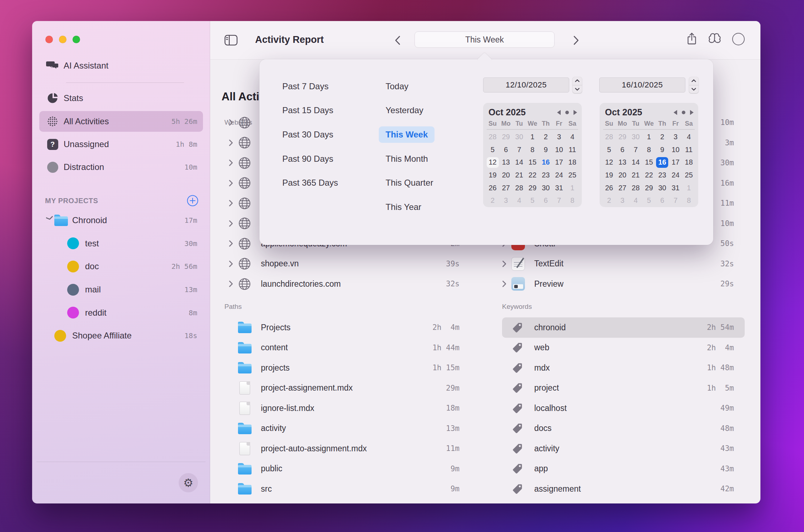 The height and width of the screenshot is (532, 804). What do you see at coordinates (345, 348) in the screenshot?
I see `path-row: content 1h 44m` at bounding box center [345, 348].